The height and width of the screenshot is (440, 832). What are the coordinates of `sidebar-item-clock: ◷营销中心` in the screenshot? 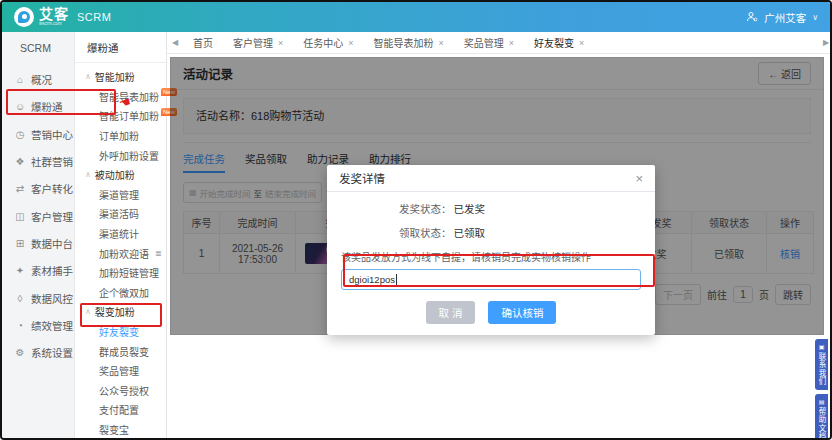 It's located at (38, 134).